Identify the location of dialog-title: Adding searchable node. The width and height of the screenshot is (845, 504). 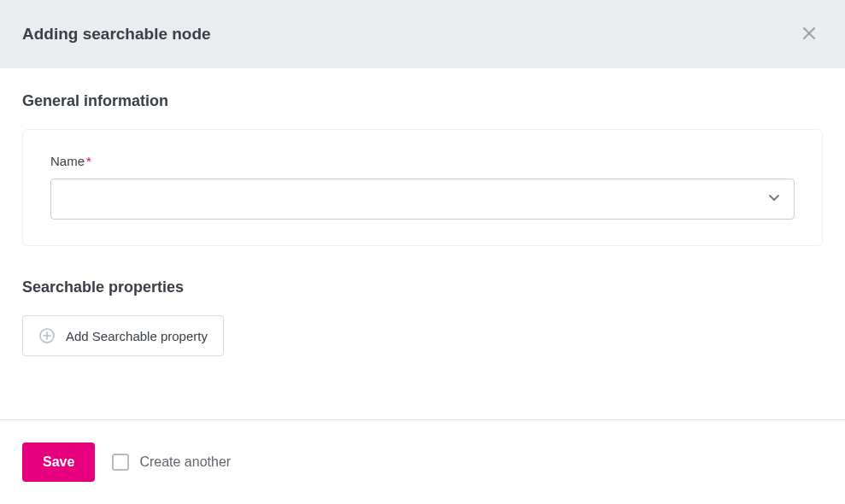
(116, 34).